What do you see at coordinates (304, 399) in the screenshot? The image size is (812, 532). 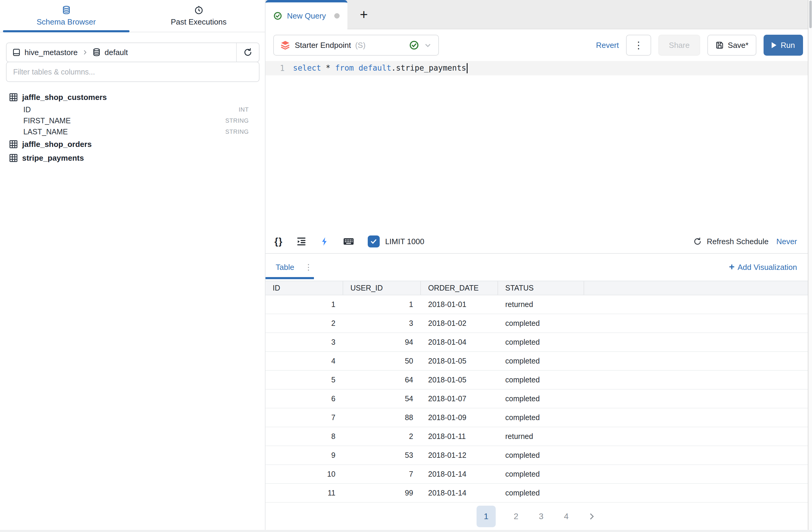 I see `table-cell: 6` at bounding box center [304, 399].